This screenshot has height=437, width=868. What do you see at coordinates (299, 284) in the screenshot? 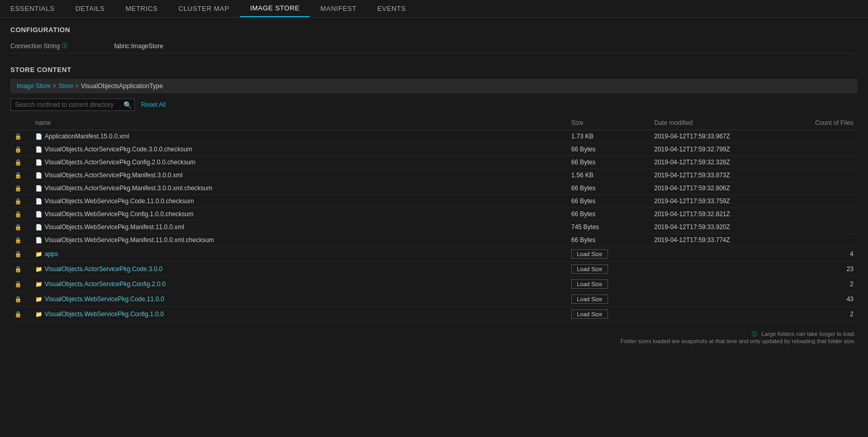
I see `name-cell: 📁VisualObjects.ActorServicePkg.Config.2.…` at bounding box center [299, 284].